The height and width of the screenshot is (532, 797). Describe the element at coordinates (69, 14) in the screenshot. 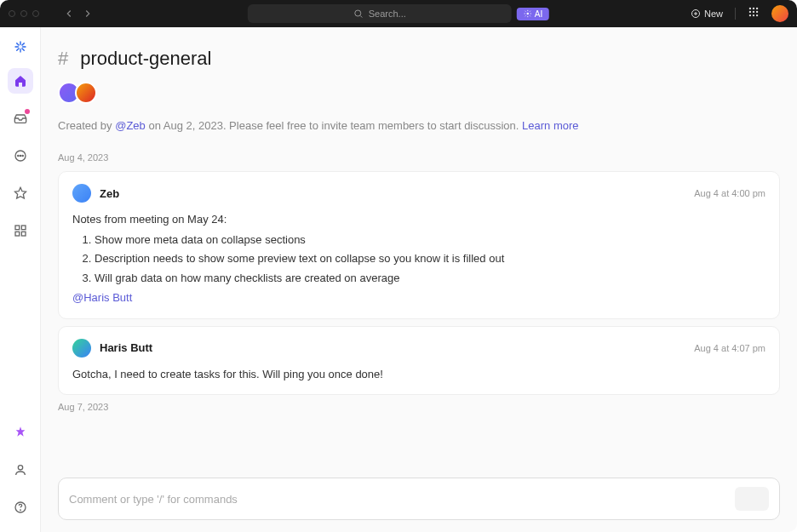

I see `nav-back-button` at that location.